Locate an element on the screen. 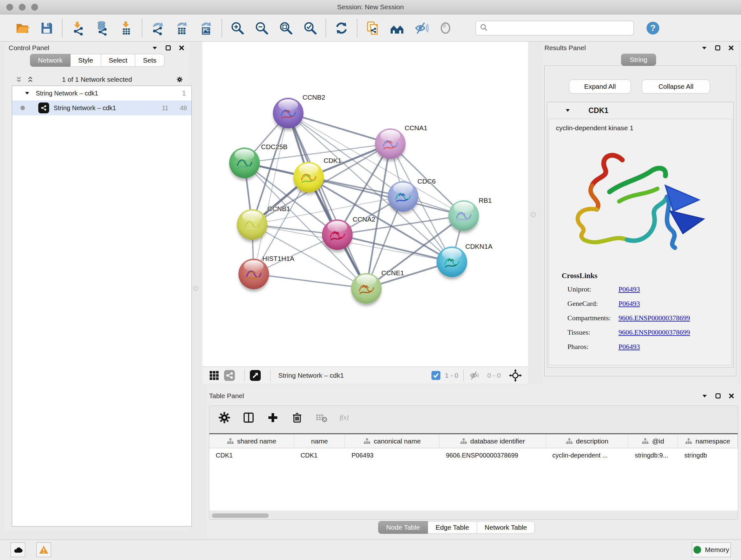 The image size is (741, 560). network-node-CCNB2 is located at coordinates (288, 113).